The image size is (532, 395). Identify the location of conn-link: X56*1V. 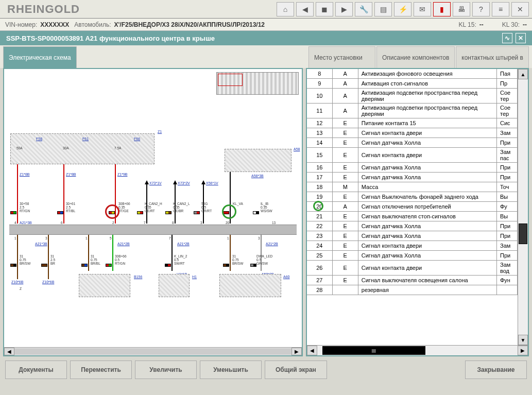
(212, 183).